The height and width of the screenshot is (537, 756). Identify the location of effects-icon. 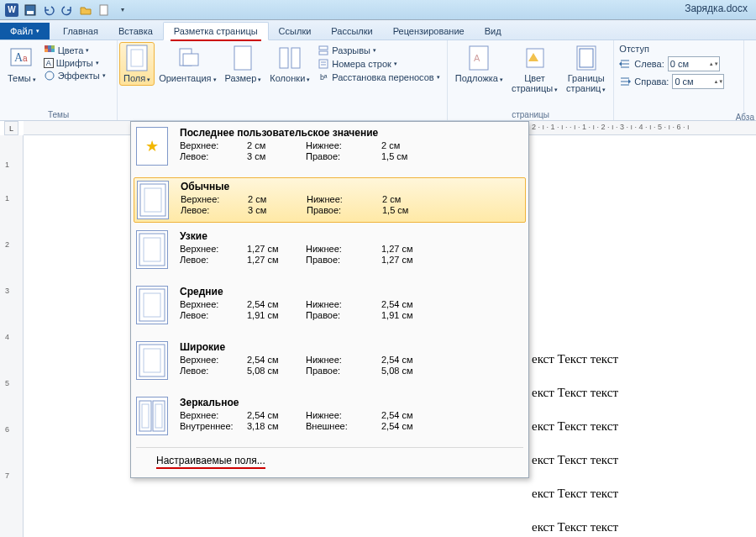
(50, 76).